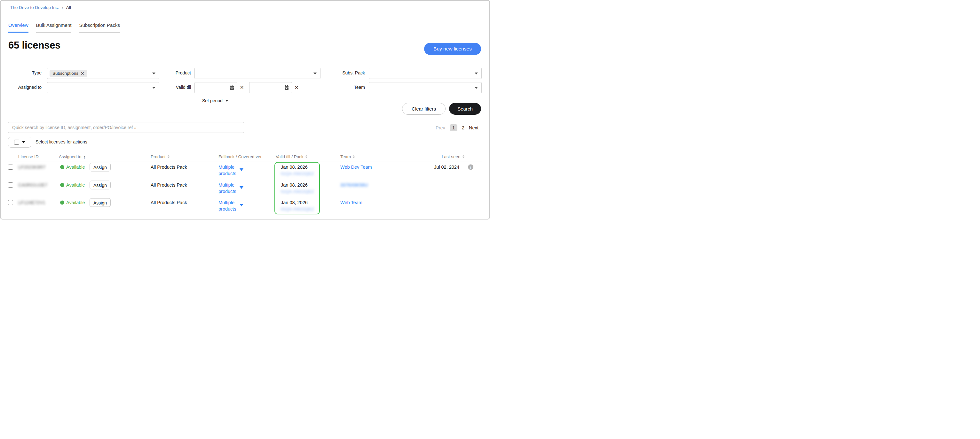  Describe the element at coordinates (271, 87) in the screenshot. I see `valid-till-to-input` at that location.